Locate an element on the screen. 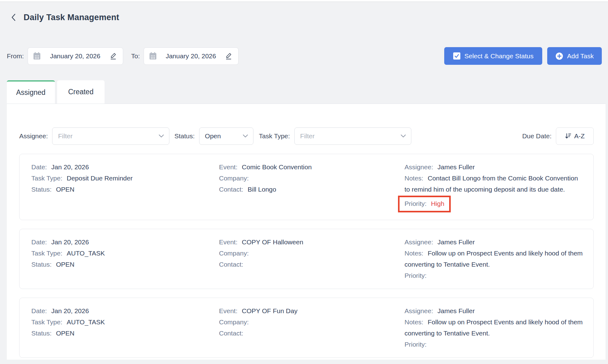 Image resolution: width=608 pixels, height=364 pixels. task-card-col-right: Assignee:James Fuller Notes:Contact Bill… is located at coordinates (494, 187).